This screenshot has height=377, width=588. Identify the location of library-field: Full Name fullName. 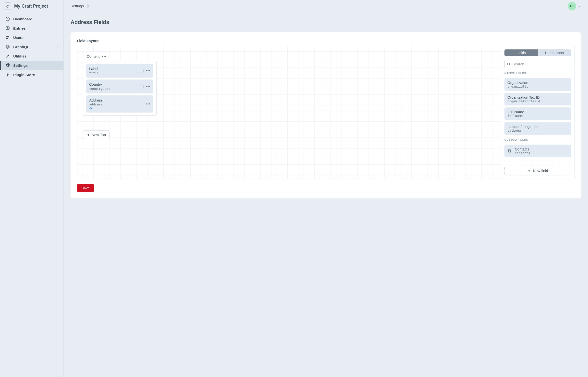
(538, 114).